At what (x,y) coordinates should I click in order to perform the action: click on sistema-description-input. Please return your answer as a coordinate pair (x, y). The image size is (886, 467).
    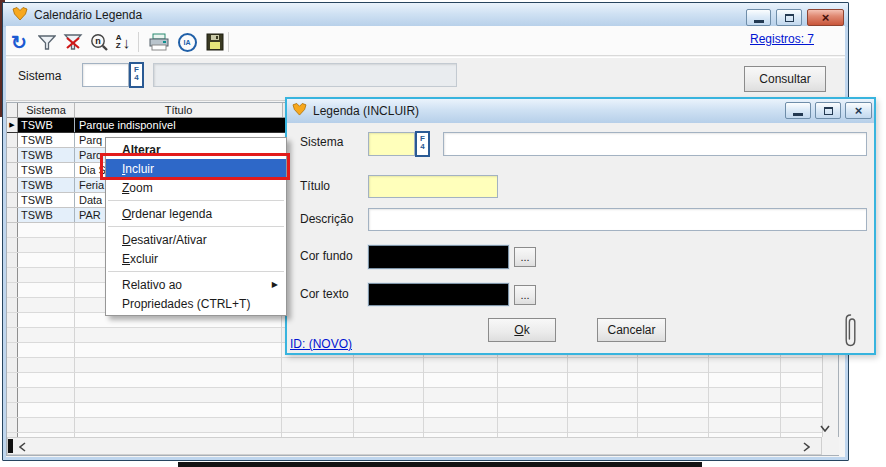
    Looking at the image, I should click on (305, 75).